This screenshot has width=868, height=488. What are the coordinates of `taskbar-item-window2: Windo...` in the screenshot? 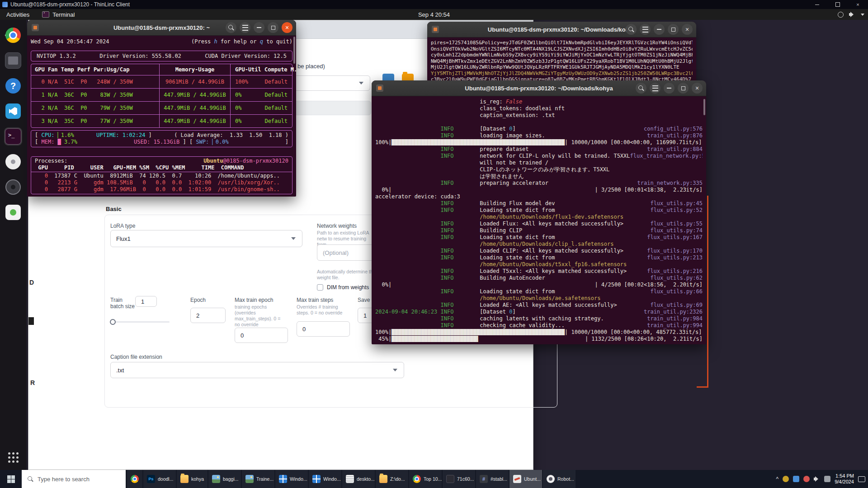 It's located at (325, 479).